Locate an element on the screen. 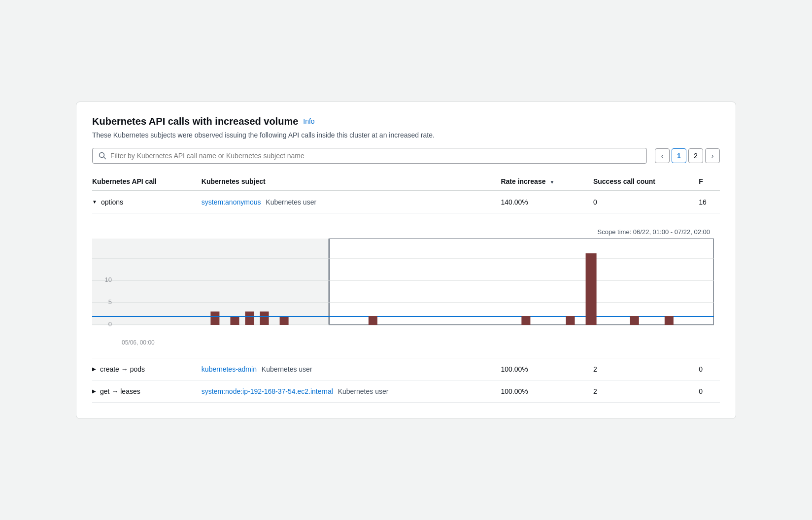 This screenshot has width=812, height=520. svg-text: 0 is located at coordinates (110, 324).